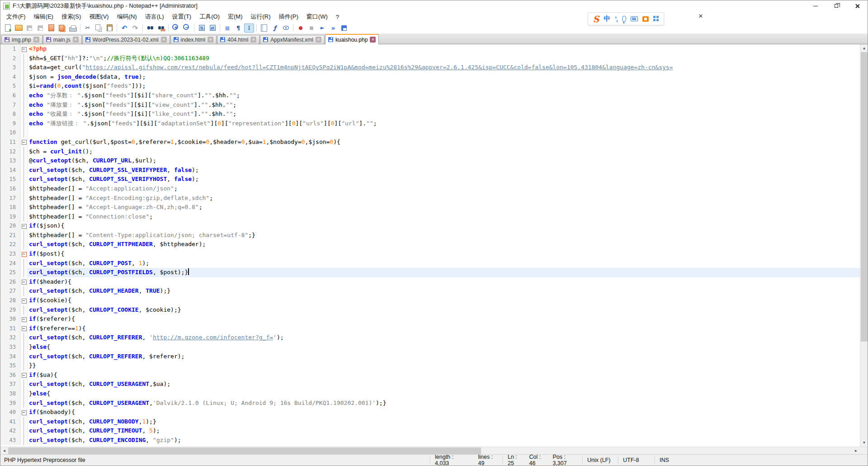 The width and height of the screenshot is (868, 466). What do you see at coordinates (288, 17) in the screenshot?
I see `menu-item-11: 插件(P)` at bounding box center [288, 17].